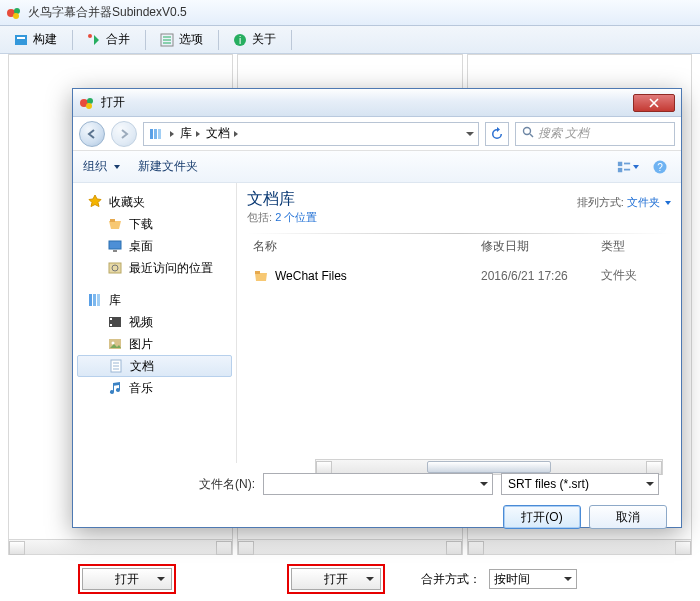 The height and width of the screenshot is (601, 700). What do you see at coordinates (628, 167) in the screenshot?
I see `view-button` at bounding box center [628, 167].